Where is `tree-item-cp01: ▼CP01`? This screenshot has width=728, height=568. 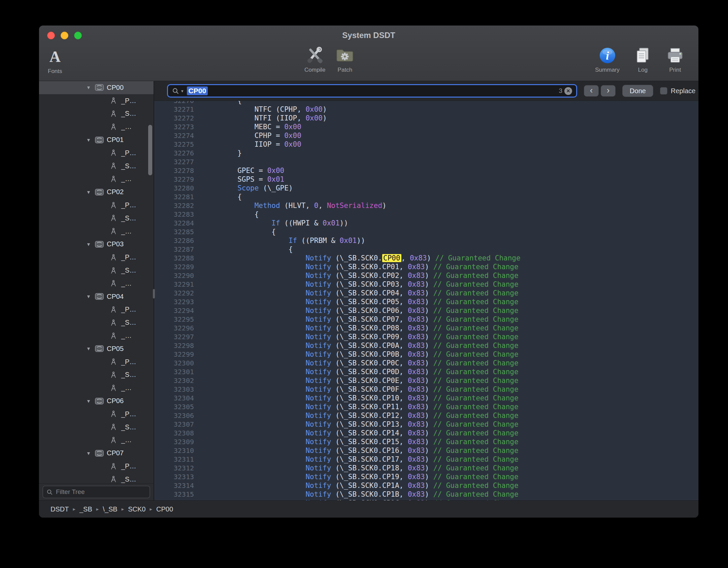 tree-item-cp01: ▼CP01 is located at coordinates (96, 140).